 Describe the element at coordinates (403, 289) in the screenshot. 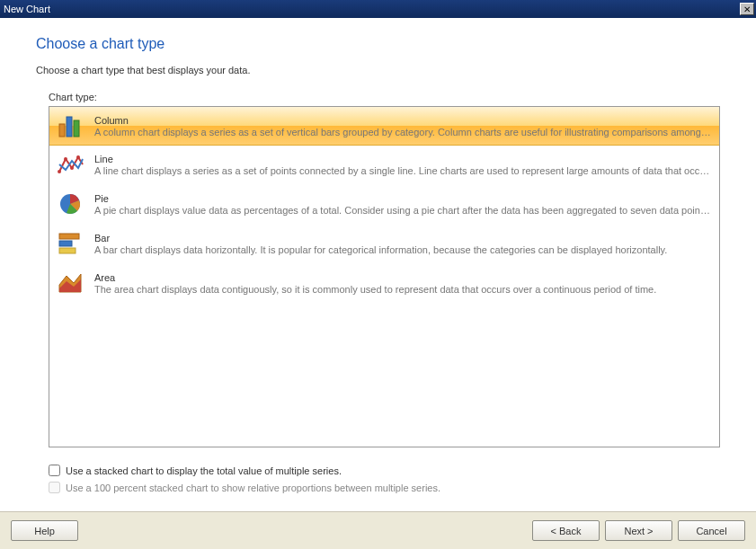

I see `chart-type-desc: The area chart displays data contiguousl…` at that location.